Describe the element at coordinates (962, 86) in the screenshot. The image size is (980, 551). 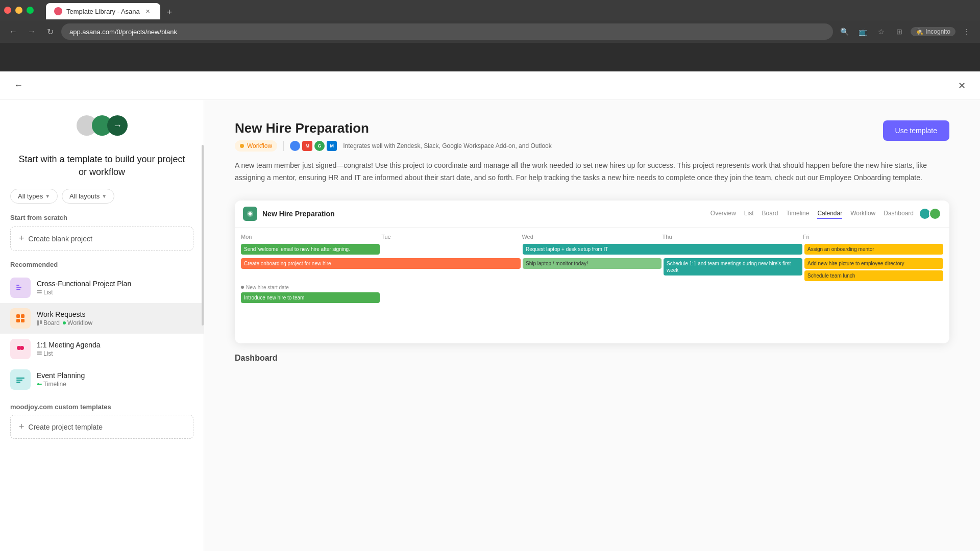
I see `close-dialog-button: ✕` at that location.